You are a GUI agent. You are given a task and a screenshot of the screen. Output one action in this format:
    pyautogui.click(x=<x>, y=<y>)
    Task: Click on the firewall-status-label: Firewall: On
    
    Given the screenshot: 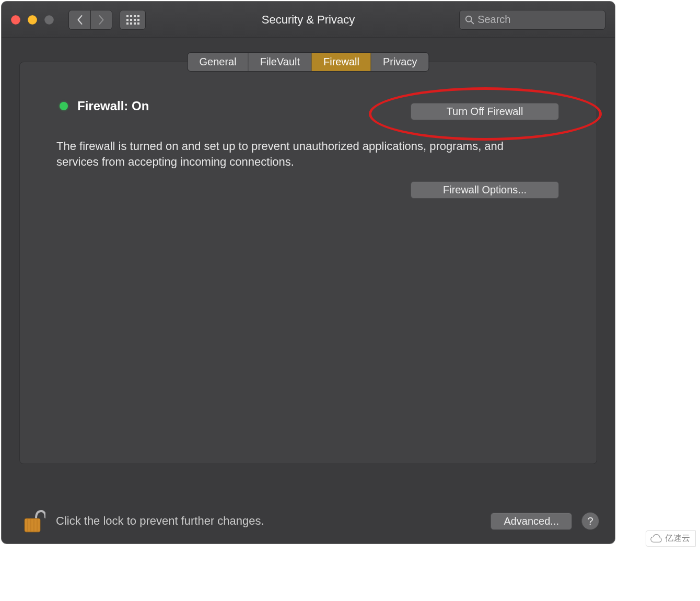 What is the action you would take?
    pyautogui.click(x=113, y=106)
    